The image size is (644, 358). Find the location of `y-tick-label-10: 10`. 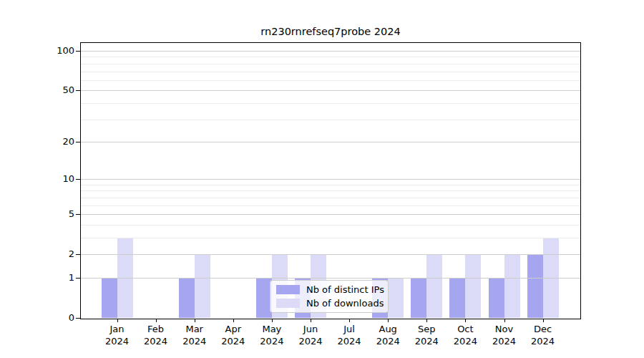

y-tick-label-10: 10 is located at coordinates (48, 179).